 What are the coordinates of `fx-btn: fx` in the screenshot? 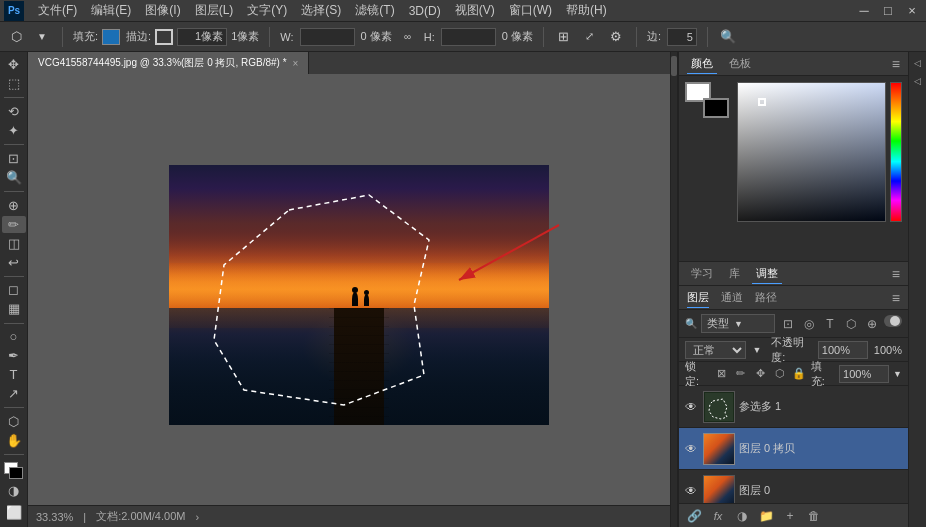 It's located at (718, 516).